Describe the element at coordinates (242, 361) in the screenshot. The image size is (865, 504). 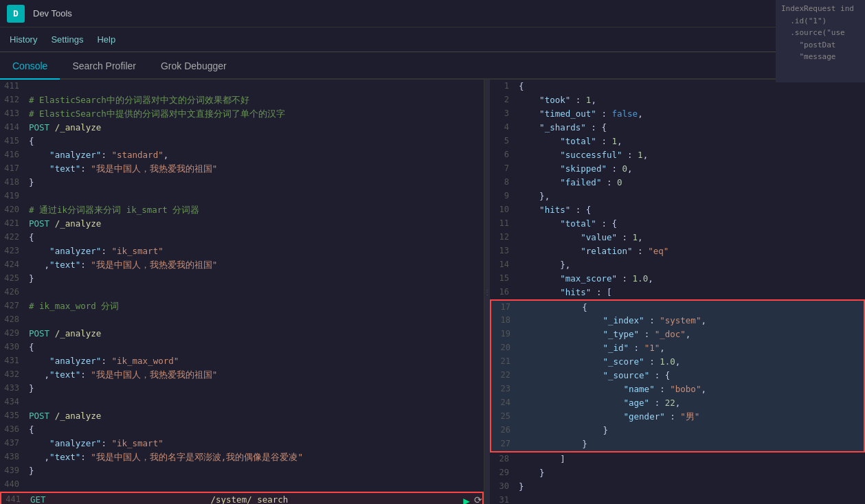
I see `editor-line: 431 "analyzer": "ik_max_word"` at that location.